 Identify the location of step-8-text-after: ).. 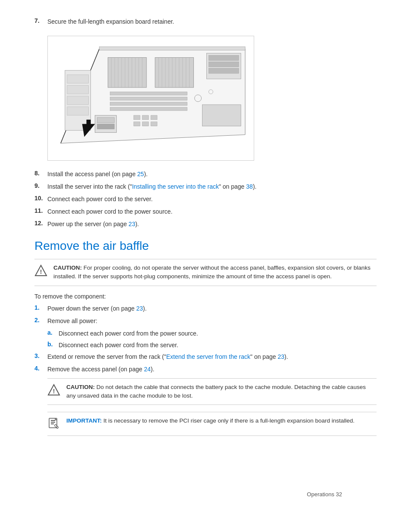
(146, 174).